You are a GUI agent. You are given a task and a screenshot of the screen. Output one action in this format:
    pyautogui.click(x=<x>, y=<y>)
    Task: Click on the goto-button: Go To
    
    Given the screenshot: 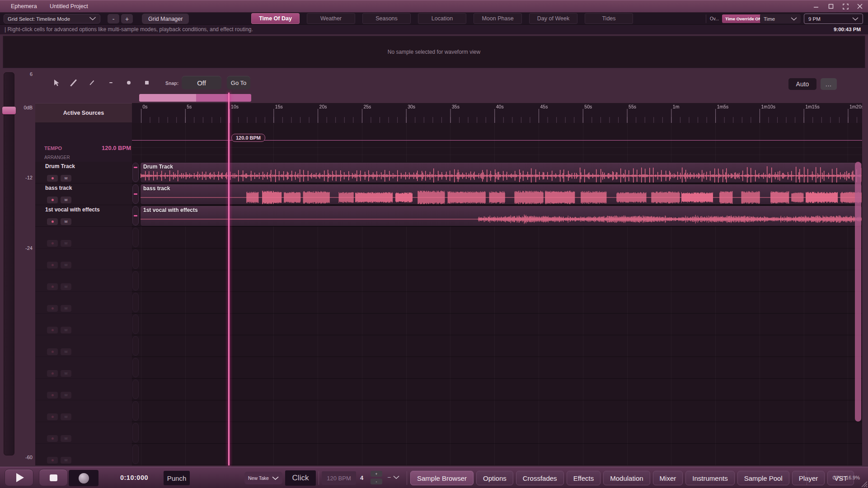 What is the action you would take?
    pyautogui.click(x=239, y=83)
    